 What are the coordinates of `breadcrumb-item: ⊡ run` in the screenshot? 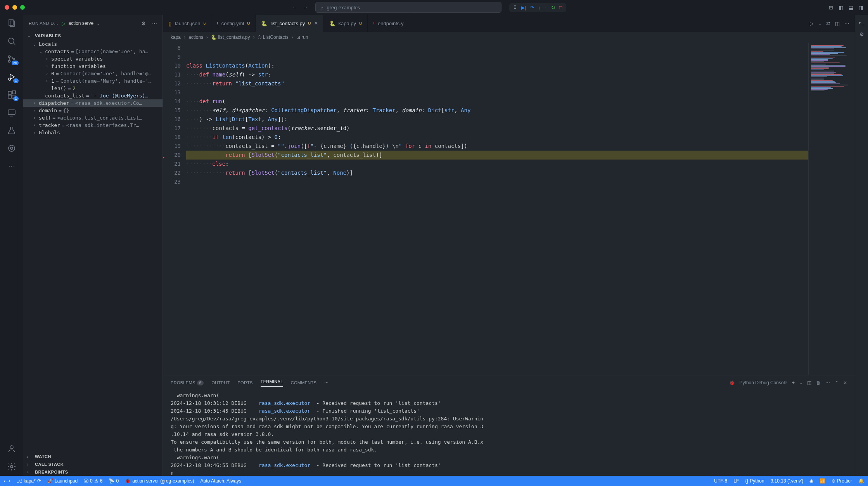 It's located at (303, 37).